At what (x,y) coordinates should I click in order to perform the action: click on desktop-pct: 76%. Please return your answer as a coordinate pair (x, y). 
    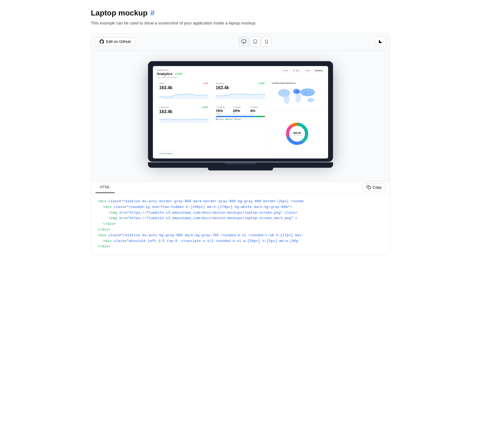
    Looking at the image, I should click on (223, 111).